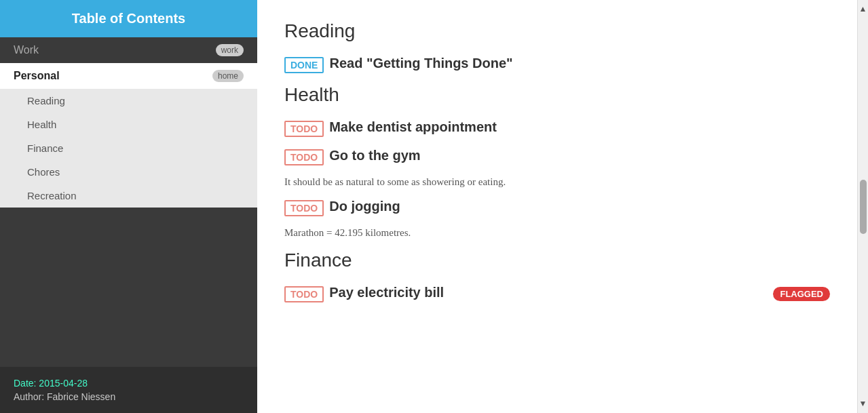  I want to click on item-note: Marathon = 42.195 kilometres., so click(557, 233).